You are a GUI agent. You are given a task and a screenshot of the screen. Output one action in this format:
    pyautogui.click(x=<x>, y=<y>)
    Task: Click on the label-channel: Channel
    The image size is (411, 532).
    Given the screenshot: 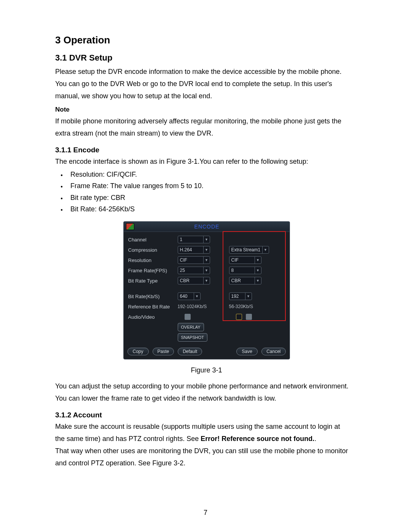 What is the action you would take?
    pyautogui.click(x=153, y=240)
    